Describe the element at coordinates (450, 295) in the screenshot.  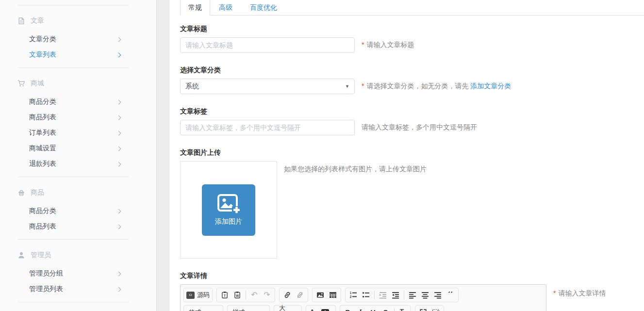
I see `quote-icon: ”` at that location.